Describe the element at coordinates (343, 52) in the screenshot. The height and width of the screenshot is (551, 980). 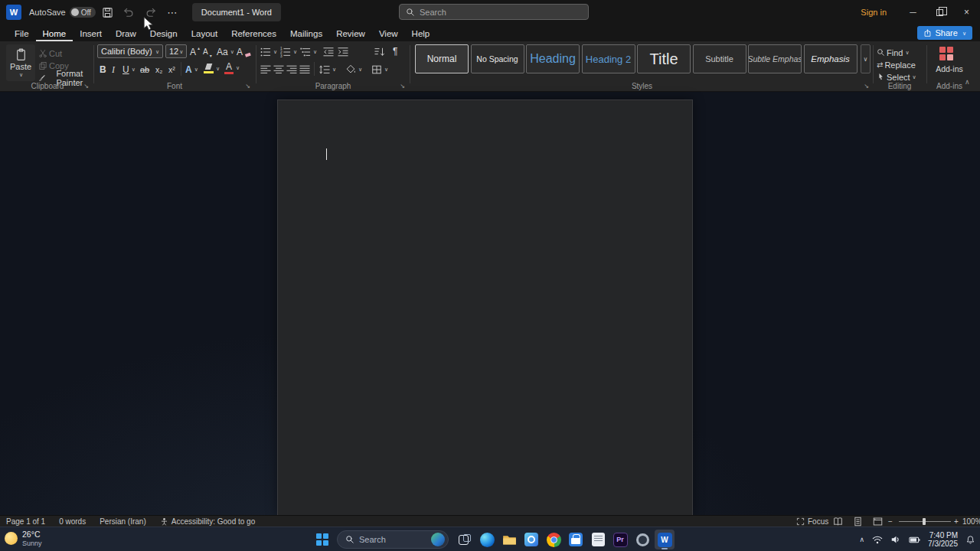
I see `increase-indent-button` at that location.